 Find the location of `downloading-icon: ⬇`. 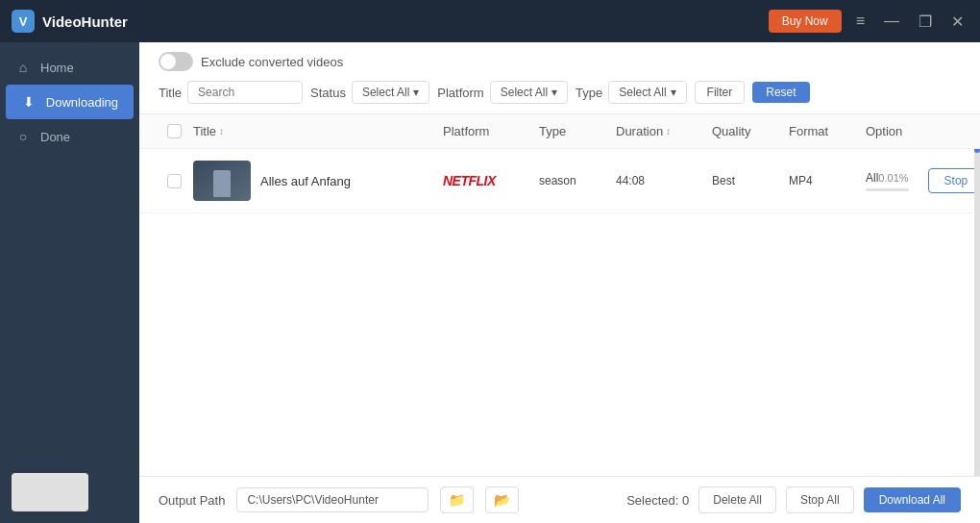

downloading-icon: ⬇ is located at coordinates (29, 102).